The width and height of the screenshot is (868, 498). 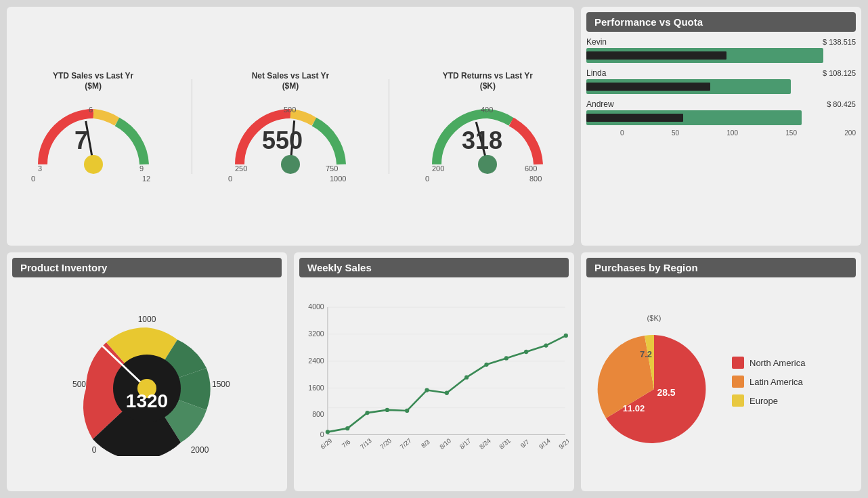 I want to click on ytd-returns-svg: 200 600 400 0 800 318, so click(x=487, y=137).